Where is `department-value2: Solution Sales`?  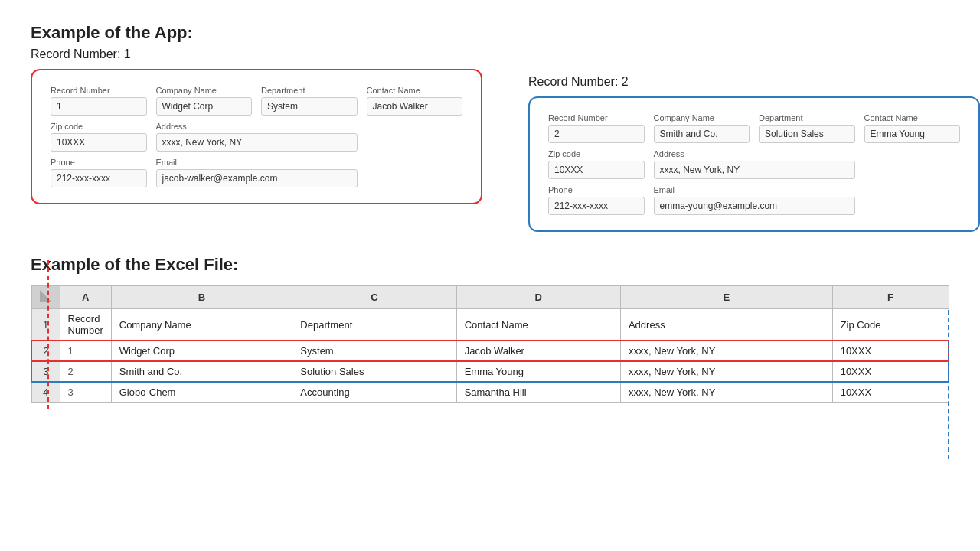 department-value2: Solution Sales is located at coordinates (807, 134).